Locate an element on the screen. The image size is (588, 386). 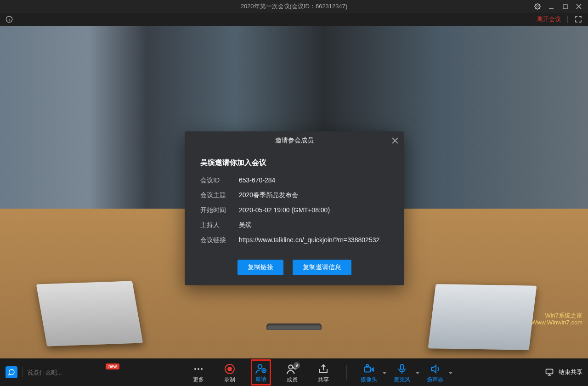
end-share-button: 结束共享 is located at coordinates (564, 372).